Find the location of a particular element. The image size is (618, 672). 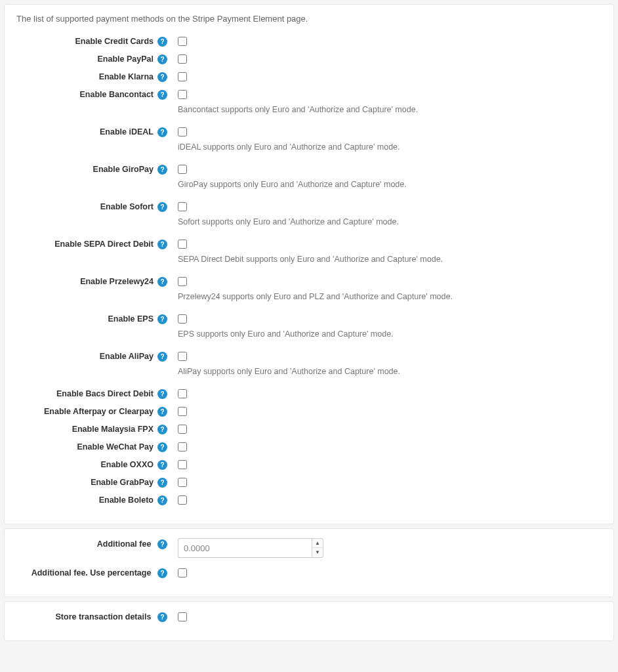

option-checkbox-eps is located at coordinates (182, 319).